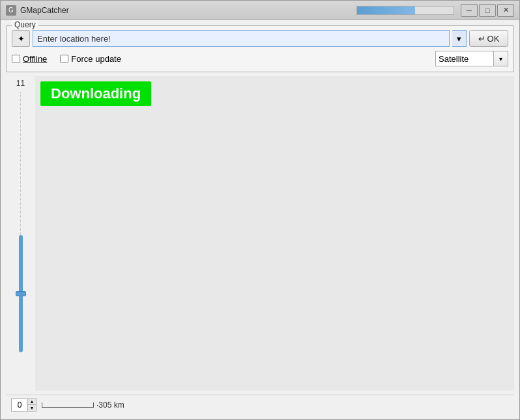 Image resolution: width=520 pixels, height=420 pixels. What do you see at coordinates (64, 59) in the screenshot?
I see `force-update-checkbox` at bounding box center [64, 59].